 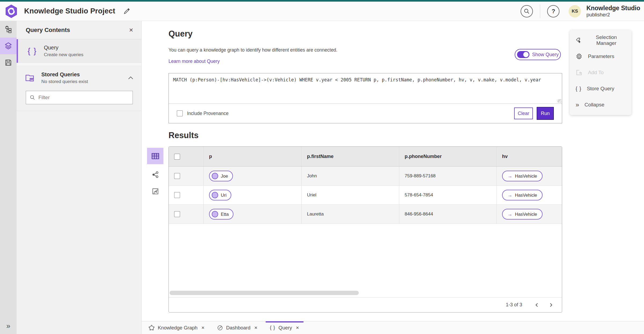 I want to click on query-list-item: { } Query Create new queries, so click(x=79, y=51).